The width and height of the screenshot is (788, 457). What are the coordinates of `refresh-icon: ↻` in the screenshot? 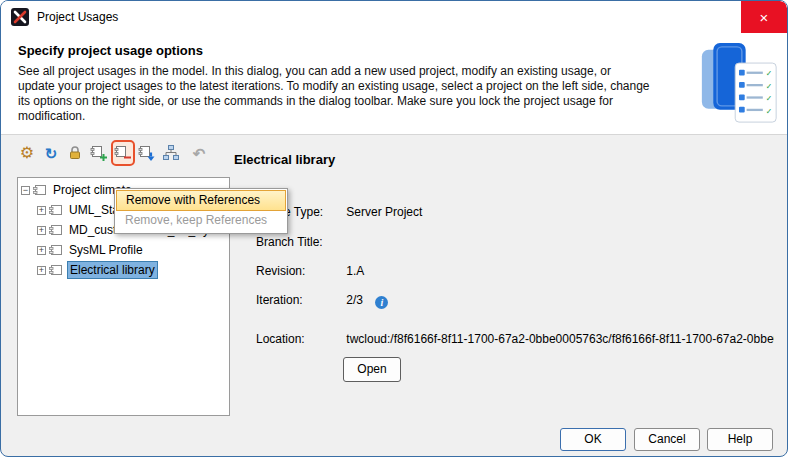 It's located at (52, 154).